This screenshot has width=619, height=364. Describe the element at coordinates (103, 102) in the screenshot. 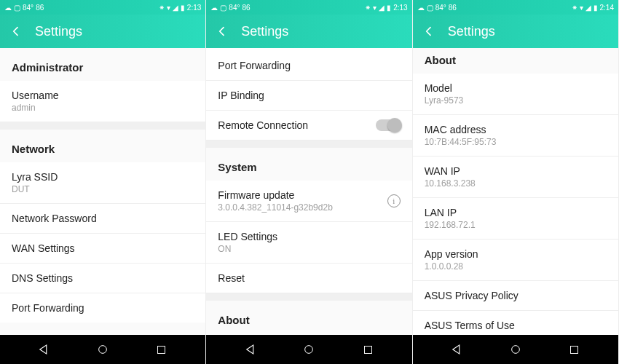

I see `row-username: Username admin` at that location.